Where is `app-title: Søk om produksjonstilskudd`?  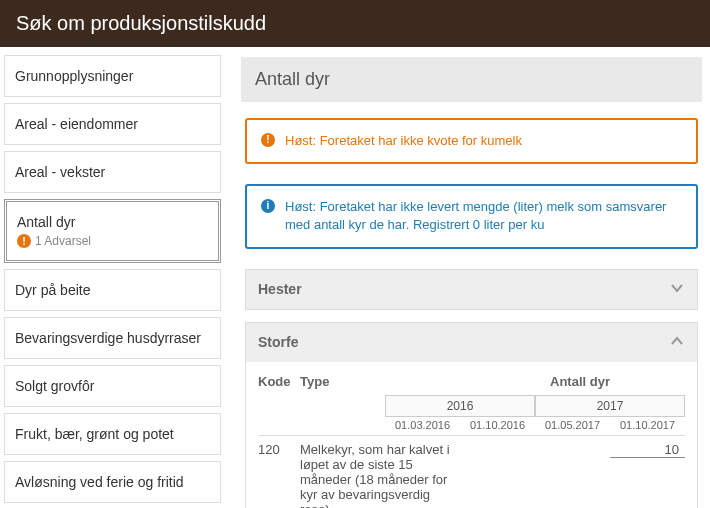 app-title: Søk om produksjonstilskudd is located at coordinates (141, 23).